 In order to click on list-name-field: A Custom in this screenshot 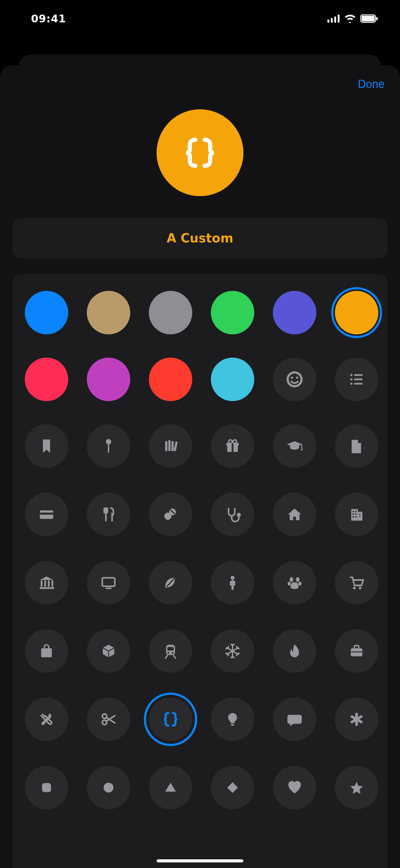, I will do `click(200, 238)`.